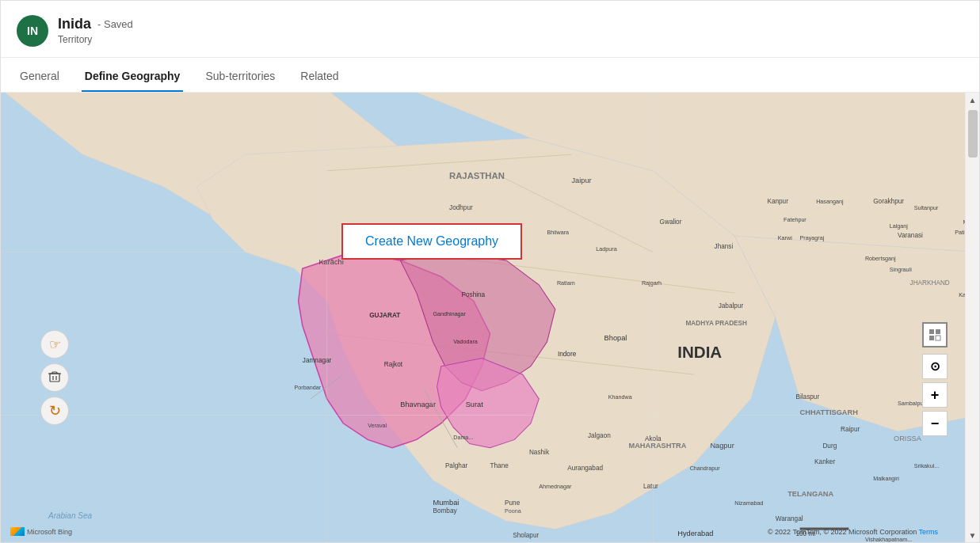  I want to click on tab-bar: General Define Geography Sub-territories…, so click(490, 75).